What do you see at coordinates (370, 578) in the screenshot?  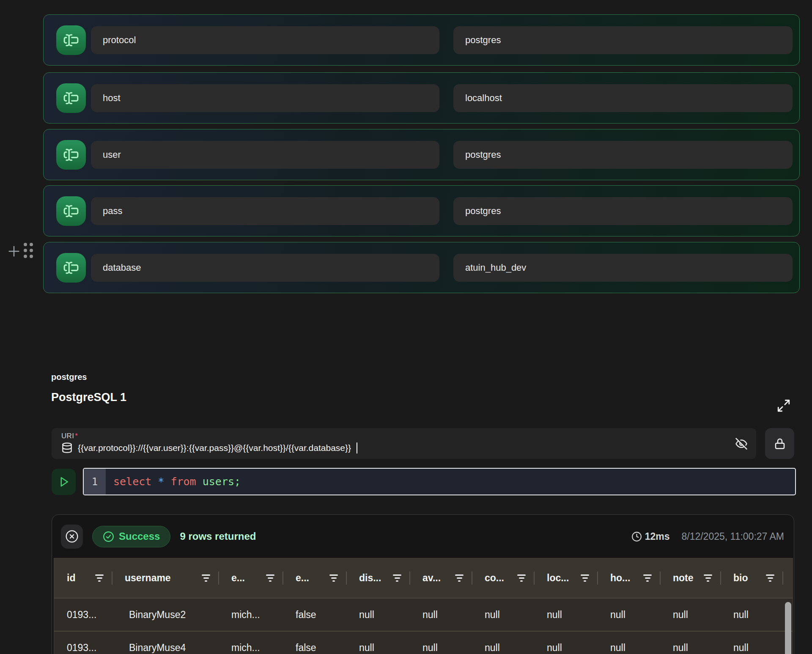 I see `column-label: dis...` at bounding box center [370, 578].